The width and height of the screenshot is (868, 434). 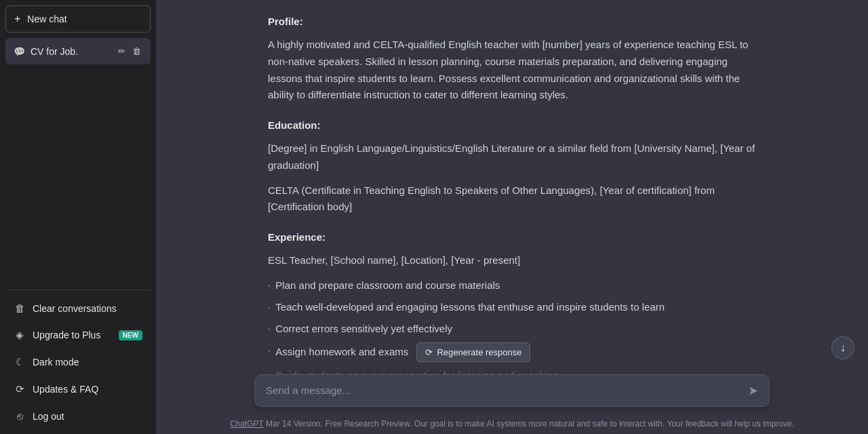 What do you see at coordinates (122, 52) in the screenshot?
I see `edit-chat-button: ✏` at bounding box center [122, 52].